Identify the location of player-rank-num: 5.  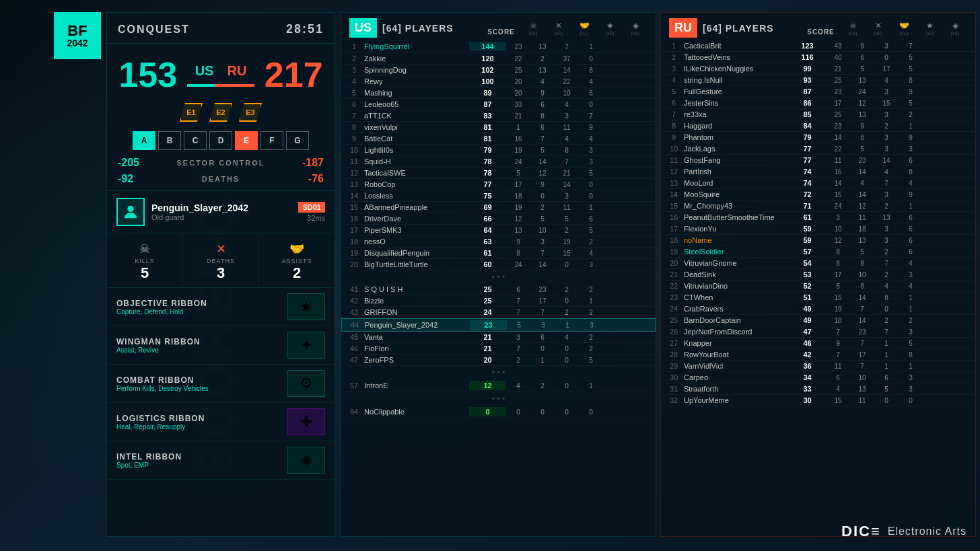
(354, 93).